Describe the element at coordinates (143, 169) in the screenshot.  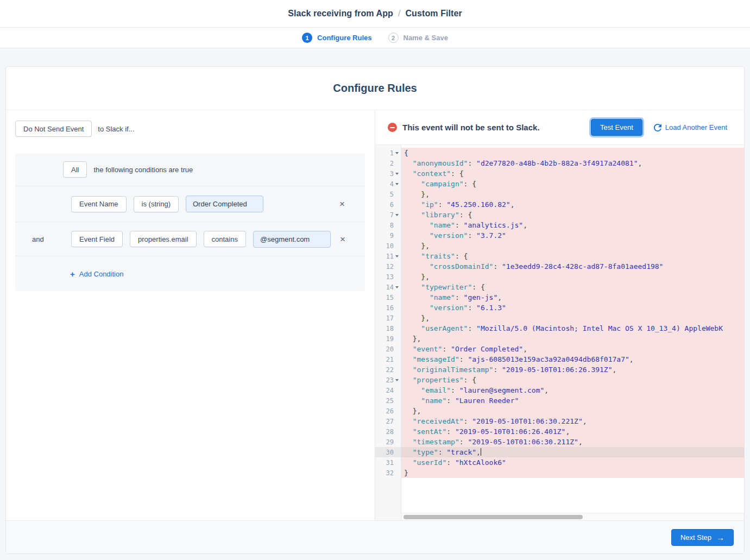
I see `match-type-suffix: the following conditions are true` at that location.